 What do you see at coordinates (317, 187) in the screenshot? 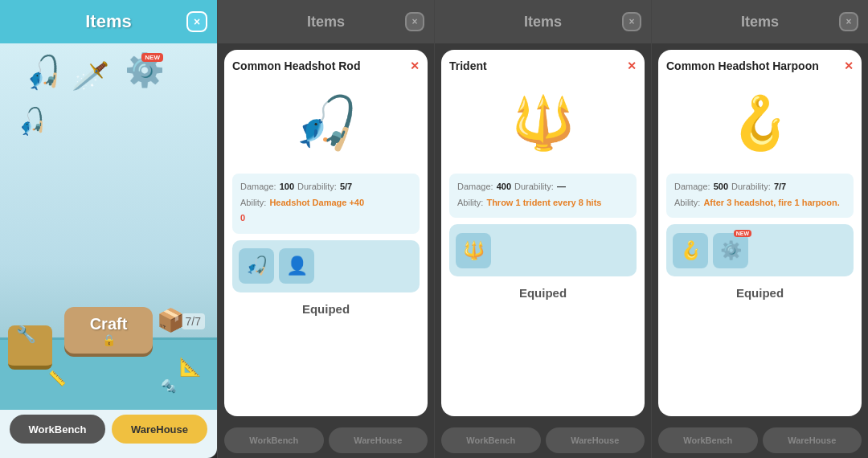
I see `durability-label-1: Durability:` at bounding box center [317, 187].